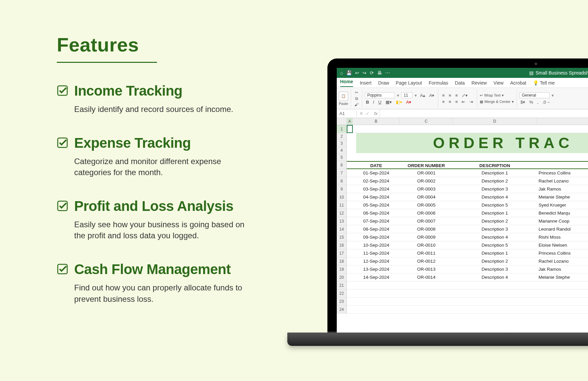 Image resolution: width=588 pixels, height=381 pixels. Describe the element at coordinates (341, 181) in the screenshot. I see `row-header: 8` at that location.